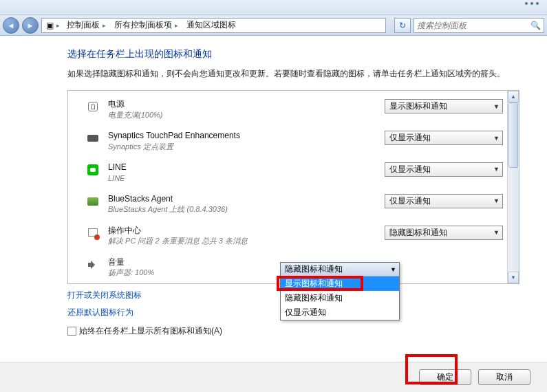  I want to click on behavior-select: 隐藏图标和通知▼, so click(444, 232).